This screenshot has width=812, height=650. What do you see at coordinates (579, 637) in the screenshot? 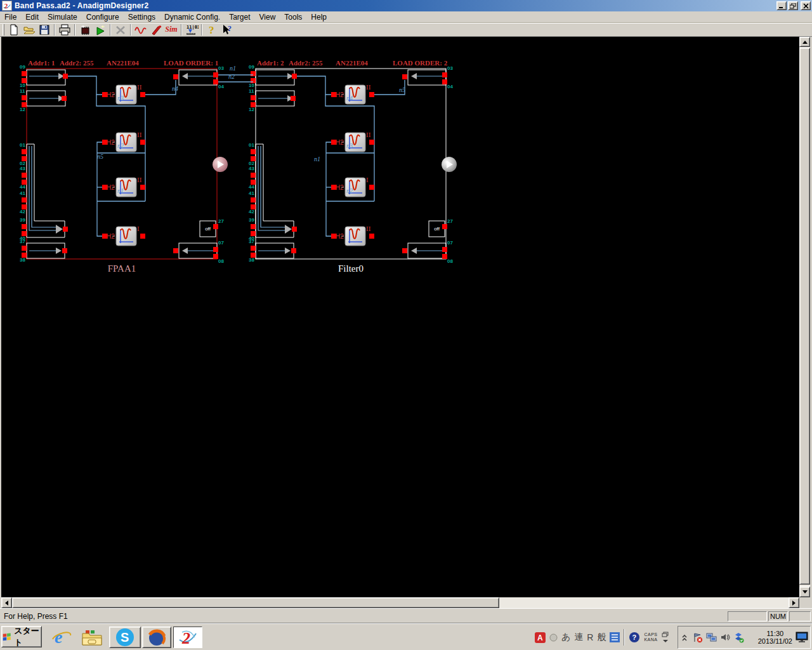
I see `ime-conversion-mode: 連` at bounding box center [579, 637].